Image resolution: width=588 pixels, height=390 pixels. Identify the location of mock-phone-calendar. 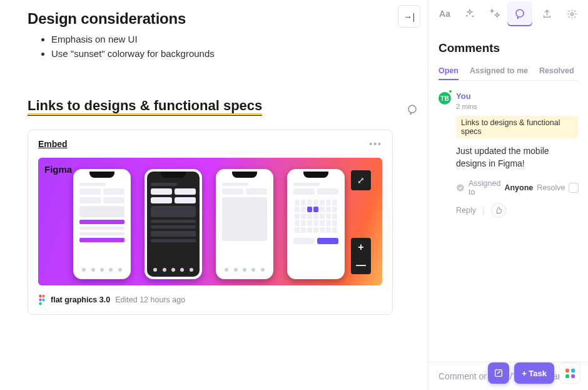
(316, 224).